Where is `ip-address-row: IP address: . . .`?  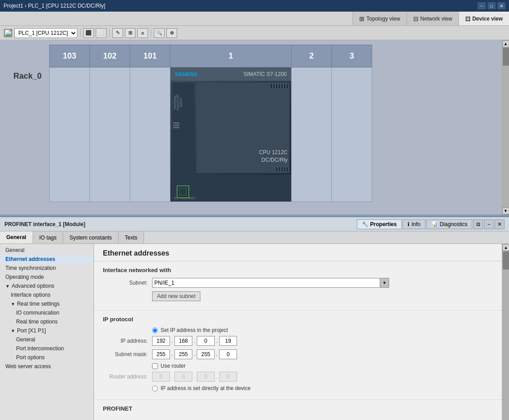 ip-address-row: IP address: . . . is located at coordinates (298, 341).